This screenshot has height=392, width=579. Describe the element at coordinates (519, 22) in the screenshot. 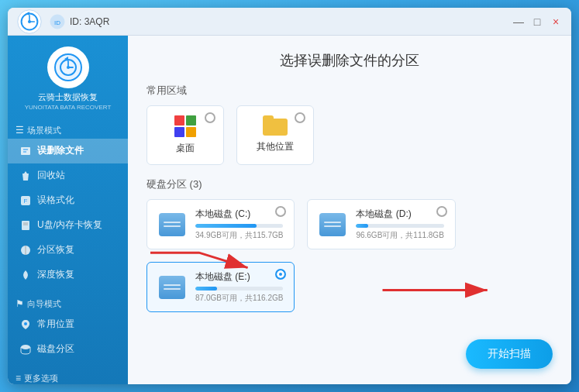

I see `minimize-button: —` at that location.